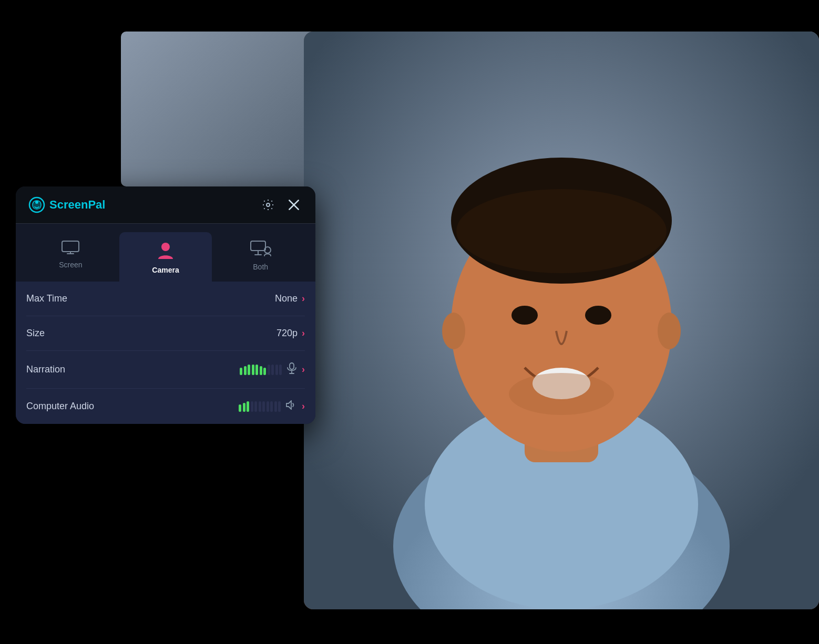 This screenshot has height=644, width=819. Describe the element at coordinates (166, 305) in the screenshot. I see `app-panel: ScreenPal` at that location.